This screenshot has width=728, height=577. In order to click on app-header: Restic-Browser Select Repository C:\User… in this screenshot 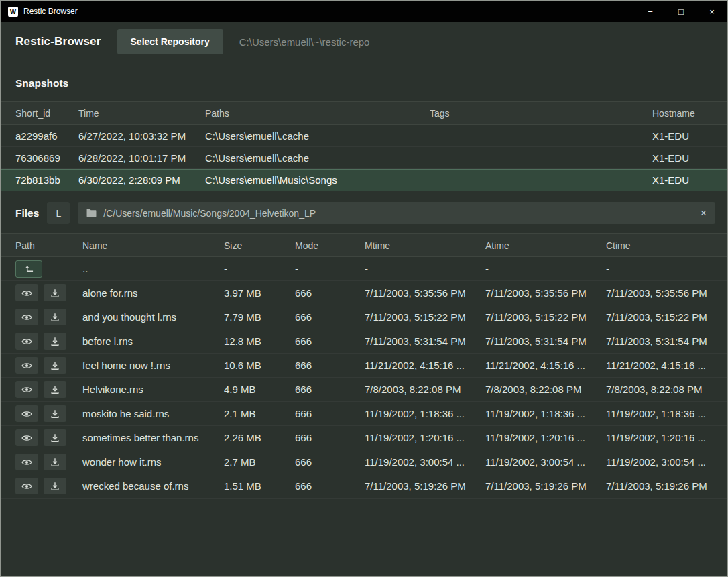, I will do `click(364, 42)`.